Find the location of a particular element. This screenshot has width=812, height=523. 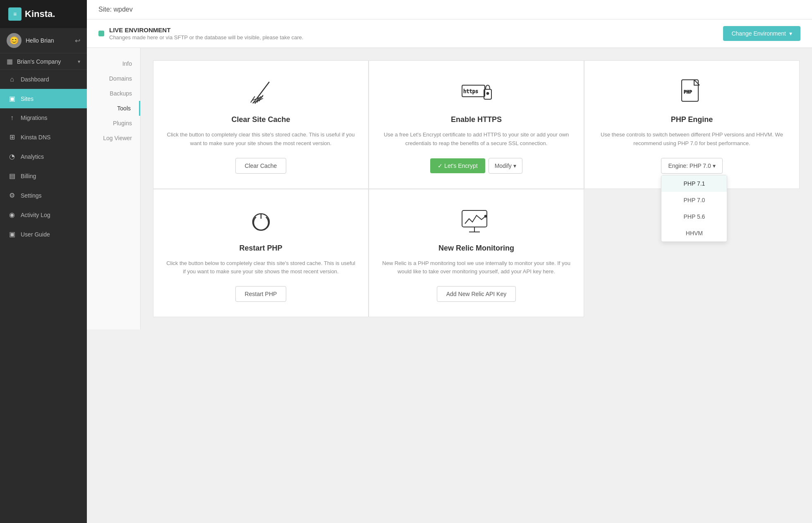

environment-info: LIVE ENVIRONMENT Changes made here or vi… is located at coordinates (201, 33).